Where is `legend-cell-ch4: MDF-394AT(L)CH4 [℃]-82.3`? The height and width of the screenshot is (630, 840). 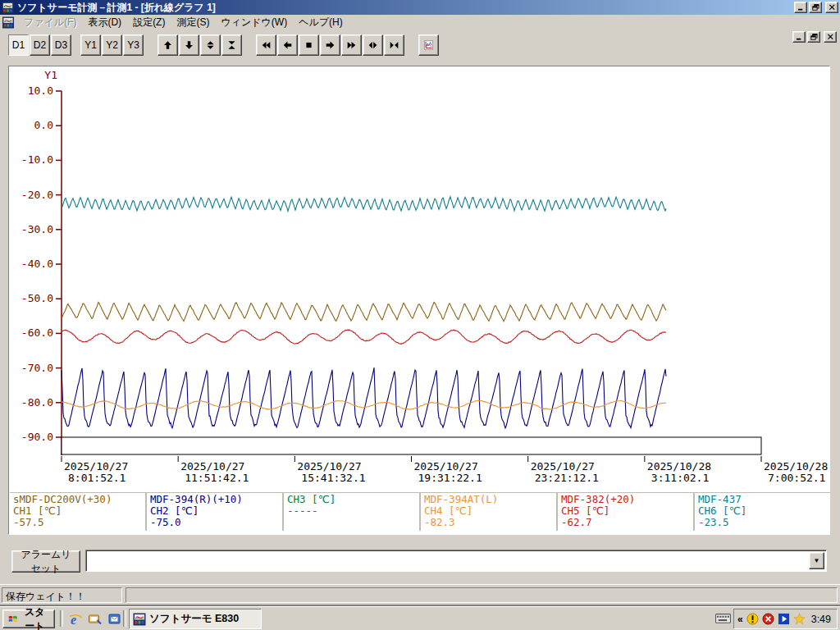 legend-cell-ch4: MDF-394AT(L)CH4 [℃]-82.3 is located at coordinates (489, 512).